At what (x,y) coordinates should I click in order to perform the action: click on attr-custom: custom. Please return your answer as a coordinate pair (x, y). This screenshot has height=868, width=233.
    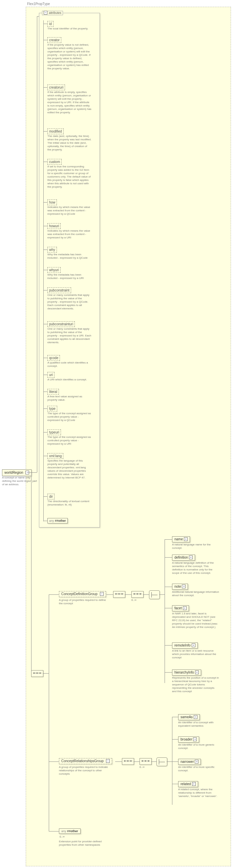
    Looking at the image, I should click on (55, 162).